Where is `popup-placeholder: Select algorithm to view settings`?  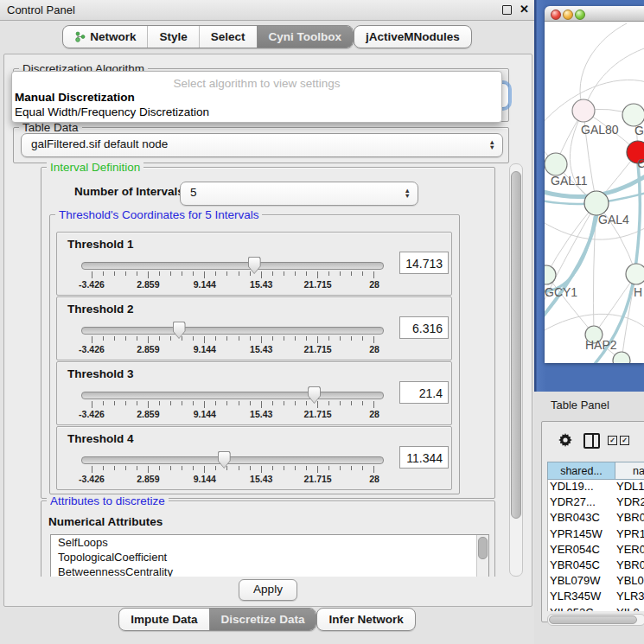 popup-placeholder: Select algorithm to view settings is located at coordinates (257, 83).